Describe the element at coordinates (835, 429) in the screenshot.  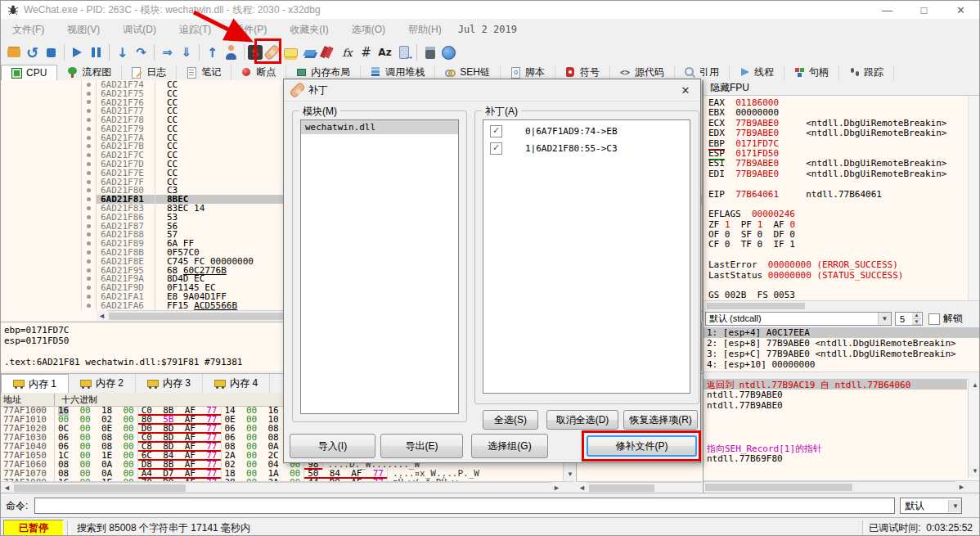
I see `return-info-panel: 返回到 ntdll.77B9AC19 自 ntdll.77B64060ntdll…` at that location.